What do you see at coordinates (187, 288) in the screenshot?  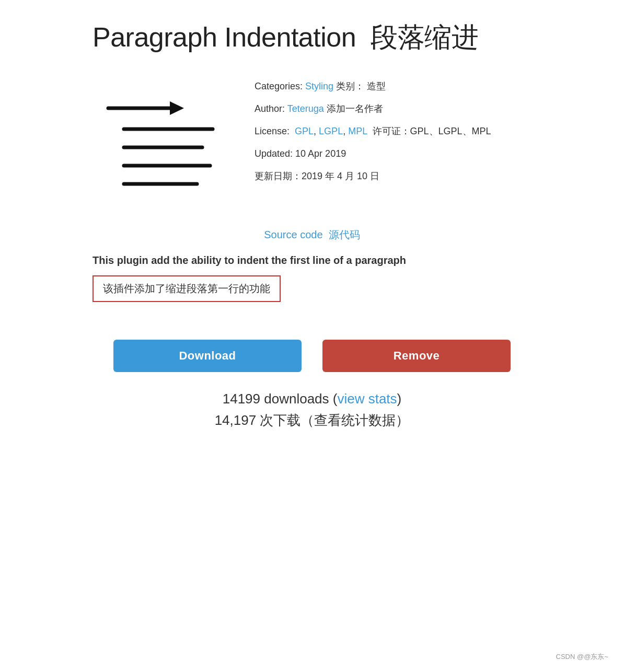 I see `description-cn-box: 该插件添加了缩进段落第一行的功能` at bounding box center [187, 288].